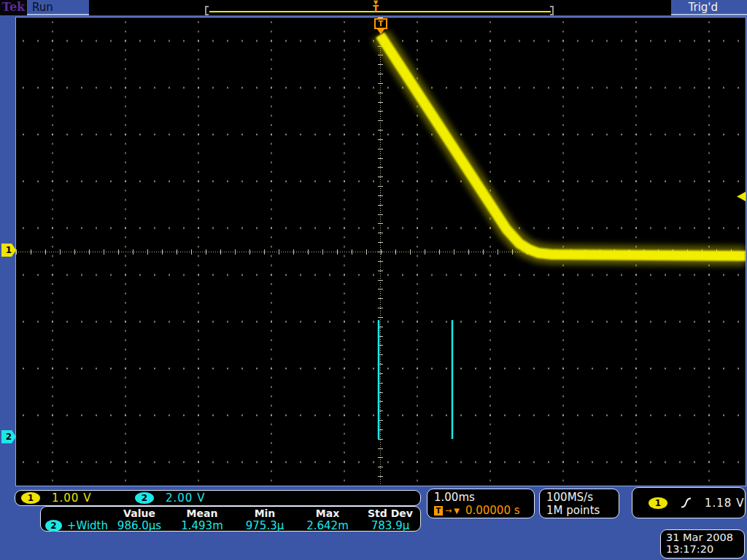 The image size is (747, 560). What do you see at coordinates (13, 7) in the screenshot?
I see `tek-logo: Tek` at bounding box center [13, 7].